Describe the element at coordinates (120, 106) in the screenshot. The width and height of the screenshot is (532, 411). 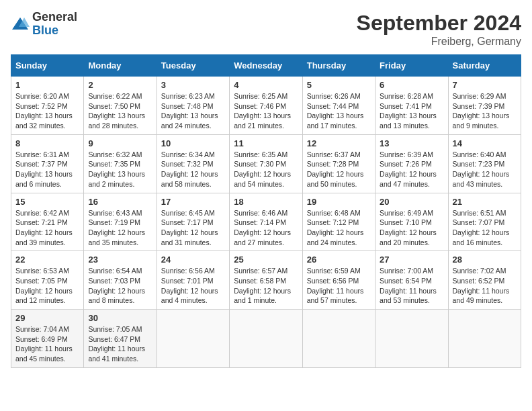
I see `table-row: 2Sunrise: 6:22 AM Sunset: 7:50 PM Daylig…` at that location.